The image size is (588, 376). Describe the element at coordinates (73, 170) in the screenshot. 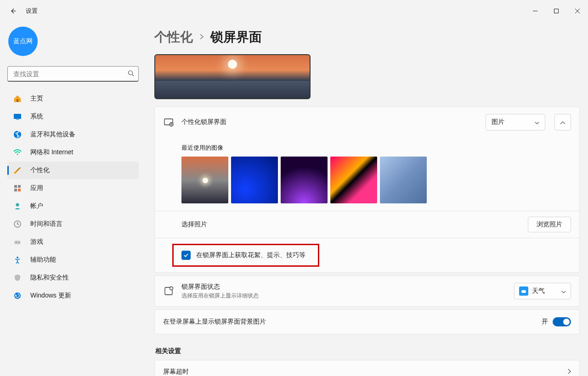

I see `sidebar-item-personalization: 个性化` at that location.